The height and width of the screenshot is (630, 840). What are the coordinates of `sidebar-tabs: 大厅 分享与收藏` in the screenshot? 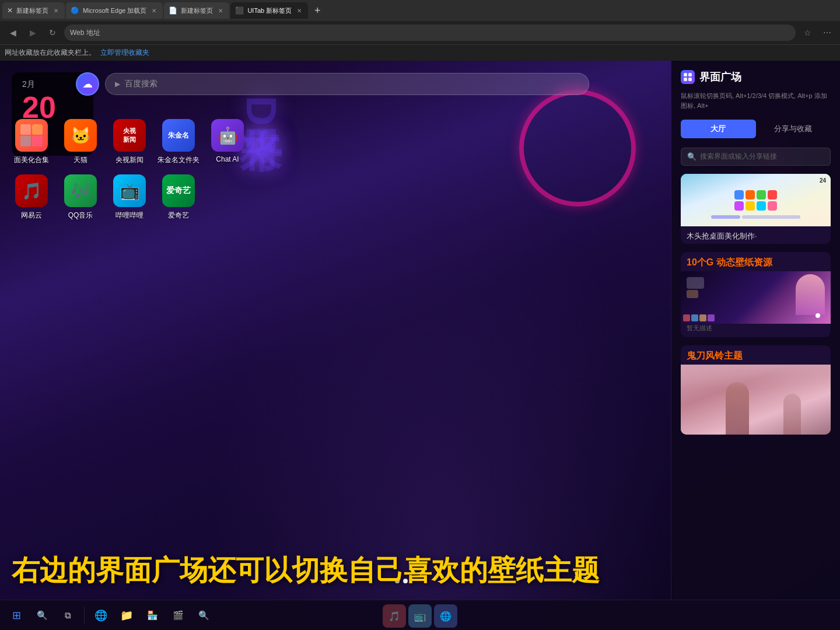 It's located at (756, 129).